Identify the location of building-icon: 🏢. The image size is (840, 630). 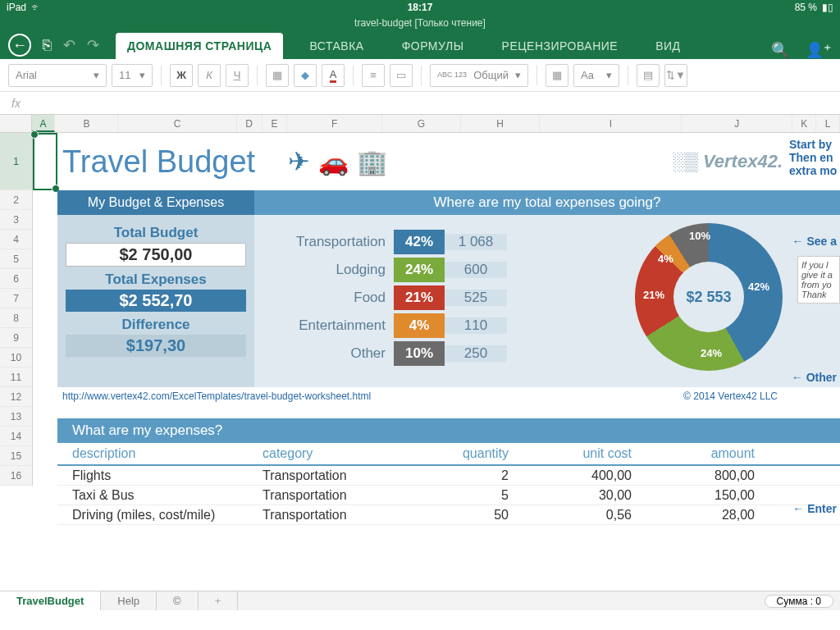
(372, 162).